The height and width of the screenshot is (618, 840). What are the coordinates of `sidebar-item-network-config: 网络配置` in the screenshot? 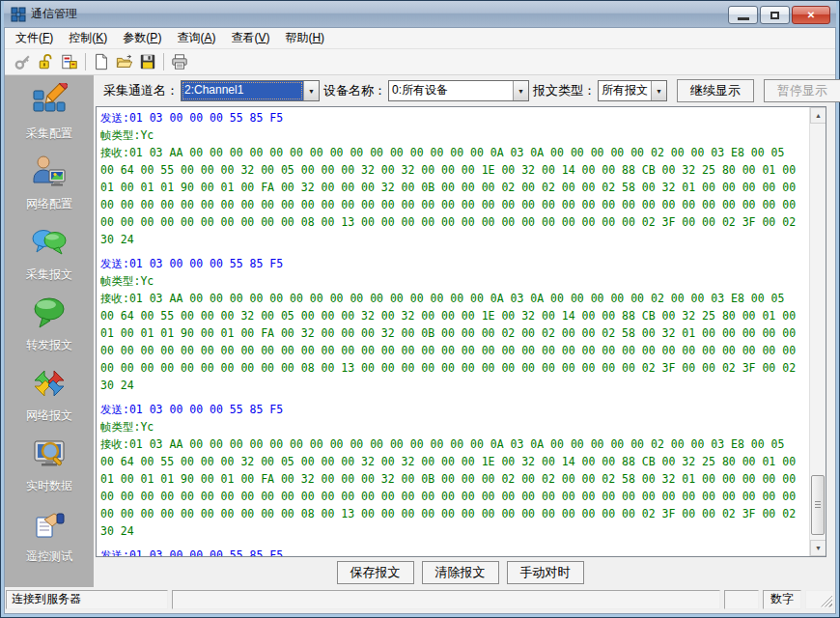 It's located at (49, 183).